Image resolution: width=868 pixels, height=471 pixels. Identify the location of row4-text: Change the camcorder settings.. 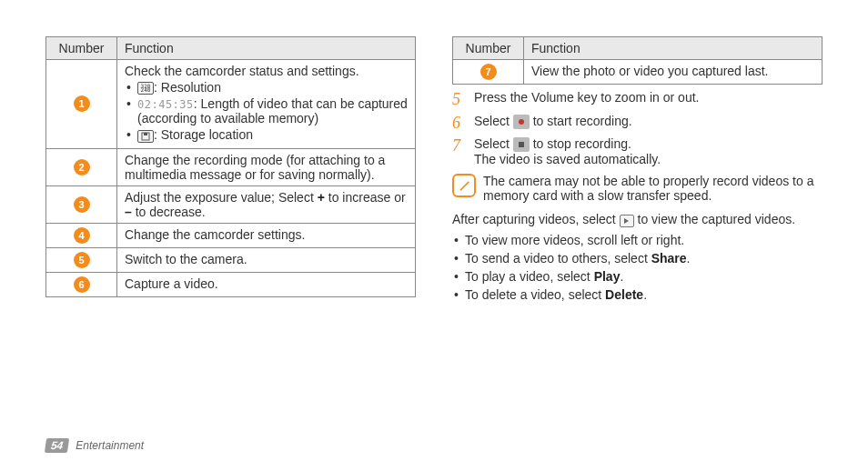
(267, 235).